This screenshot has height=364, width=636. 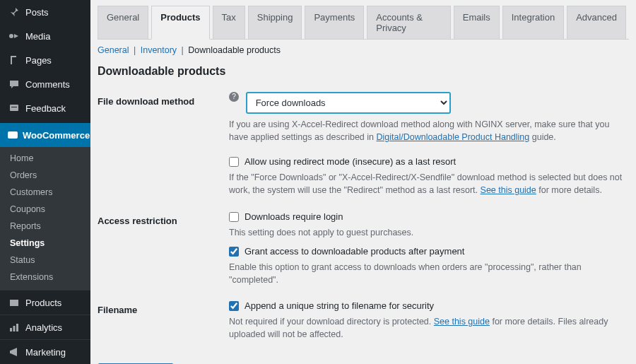 What do you see at coordinates (158, 50) in the screenshot?
I see `subnav-inventory: Inventory` at bounding box center [158, 50].